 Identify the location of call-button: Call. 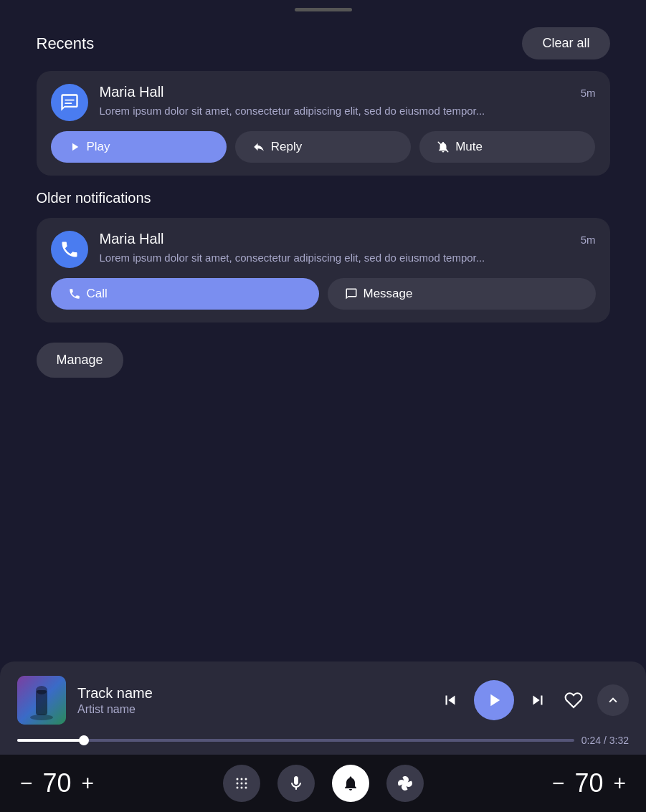
(185, 294).